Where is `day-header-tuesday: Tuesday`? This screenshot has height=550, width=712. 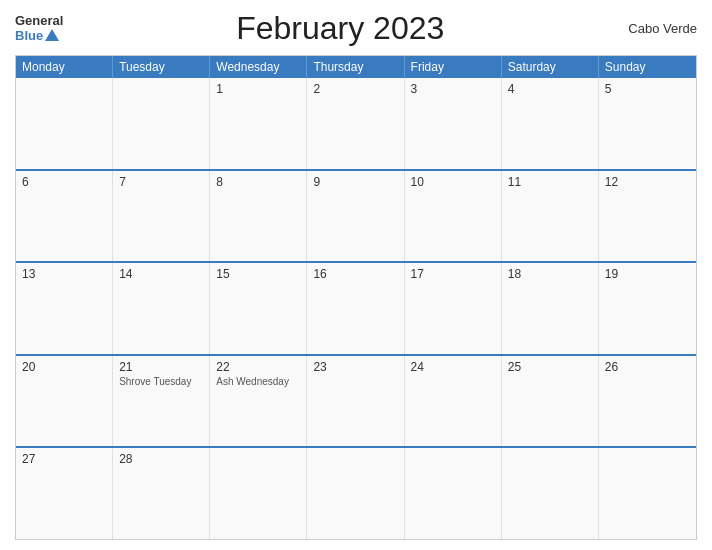 day-header-tuesday: Tuesday is located at coordinates (162, 67).